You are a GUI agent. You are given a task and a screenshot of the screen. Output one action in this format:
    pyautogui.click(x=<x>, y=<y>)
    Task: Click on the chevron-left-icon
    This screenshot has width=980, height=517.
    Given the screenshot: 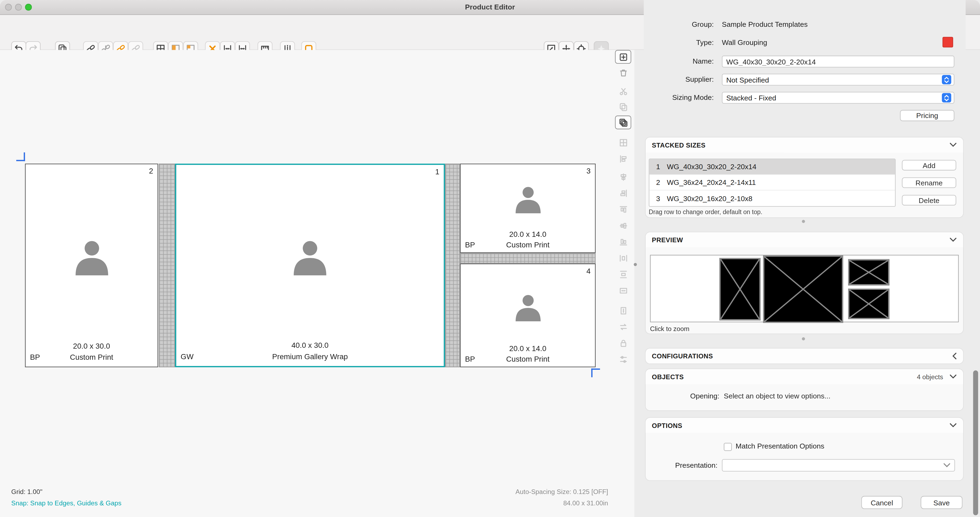 What is the action you would take?
    pyautogui.click(x=954, y=356)
    